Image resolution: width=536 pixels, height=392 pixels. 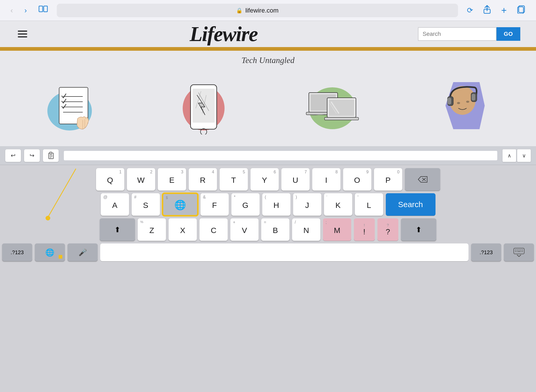 I want to click on undo-button: ↩, so click(x=13, y=156).